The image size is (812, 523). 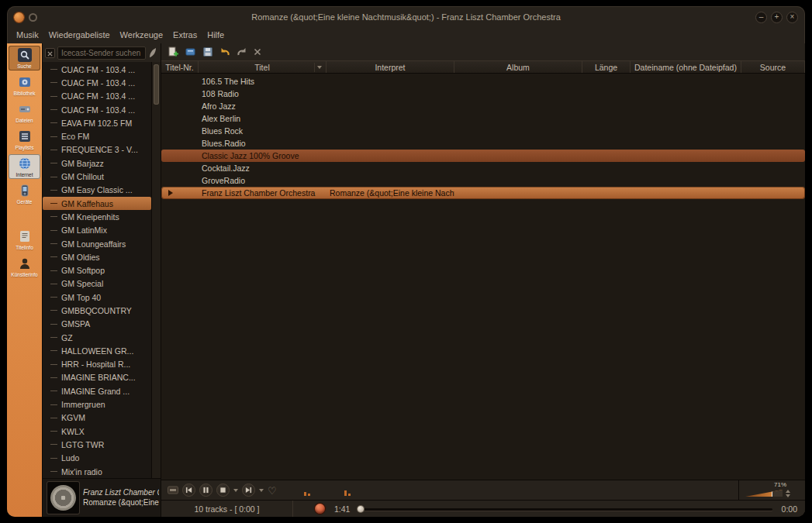 What do you see at coordinates (76, 324) in the screenshot?
I see `tree-item-label: GMSPA` at bounding box center [76, 324].